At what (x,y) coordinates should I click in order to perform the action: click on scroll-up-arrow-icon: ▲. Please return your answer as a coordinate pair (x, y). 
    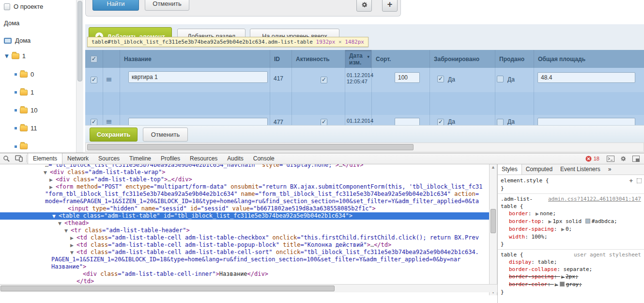
    Looking at the image, I should click on (493, 167).